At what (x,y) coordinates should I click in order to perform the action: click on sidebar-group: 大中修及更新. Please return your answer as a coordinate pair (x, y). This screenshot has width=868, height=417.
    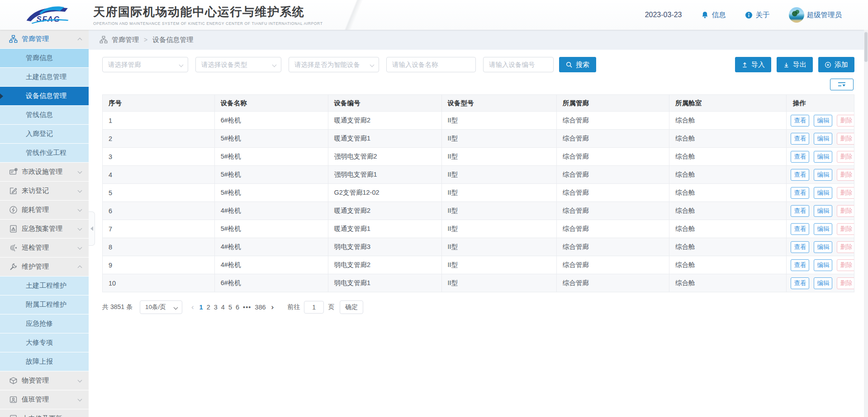
    Looking at the image, I should click on (44, 413).